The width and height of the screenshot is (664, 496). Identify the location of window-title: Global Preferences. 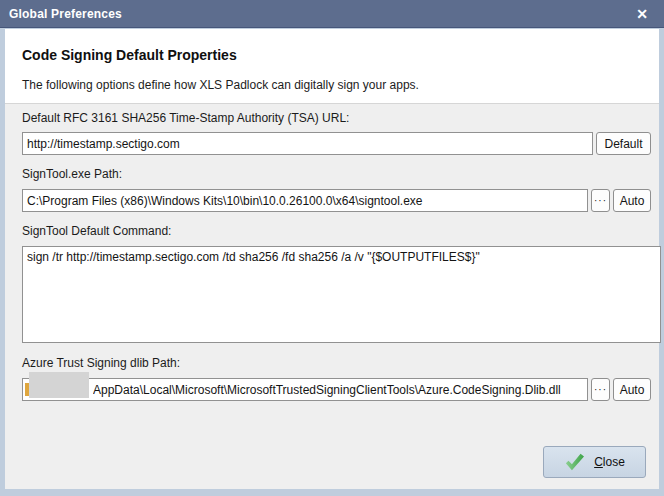
(66, 14).